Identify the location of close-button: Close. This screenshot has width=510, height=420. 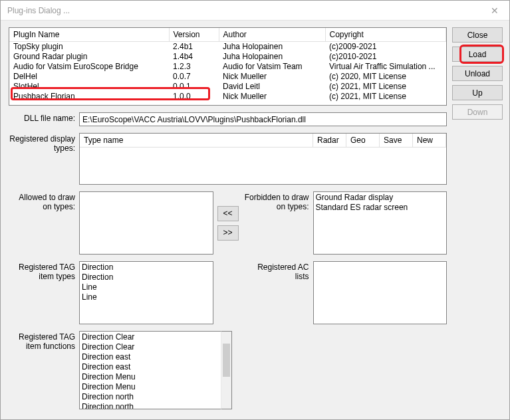
(477, 35).